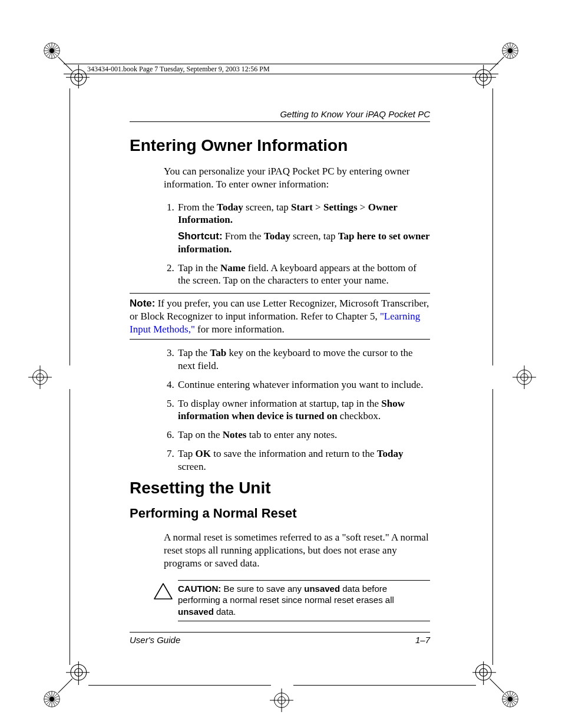  What do you see at coordinates (423, 640) in the screenshot?
I see `footer-page-number: 1–7` at bounding box center [423, 640].